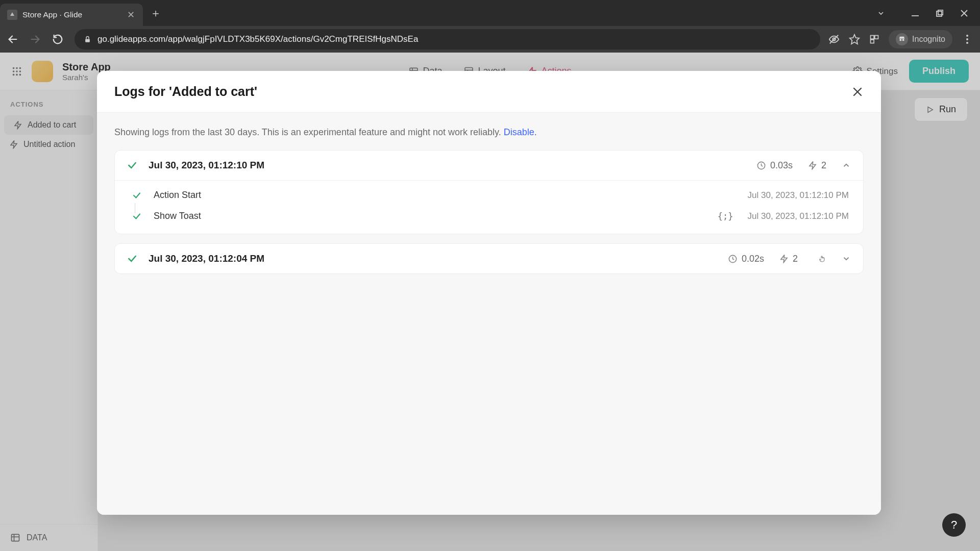 This screenshot has width=980, height=551. Describe the element at coordinates (178, 195) in the screenshot. I see `step-name: Action Start` at that location.